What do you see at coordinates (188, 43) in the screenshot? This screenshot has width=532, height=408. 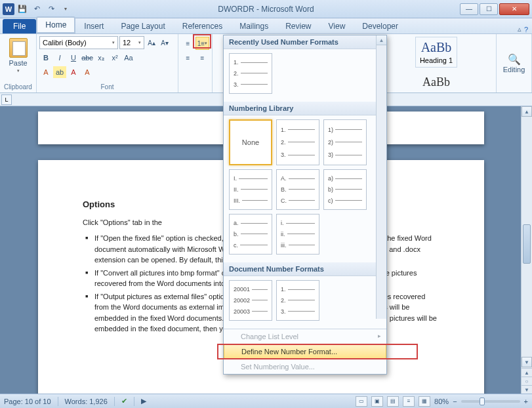 I see `bullets-button: ≡` at bounding box center [188, 43].